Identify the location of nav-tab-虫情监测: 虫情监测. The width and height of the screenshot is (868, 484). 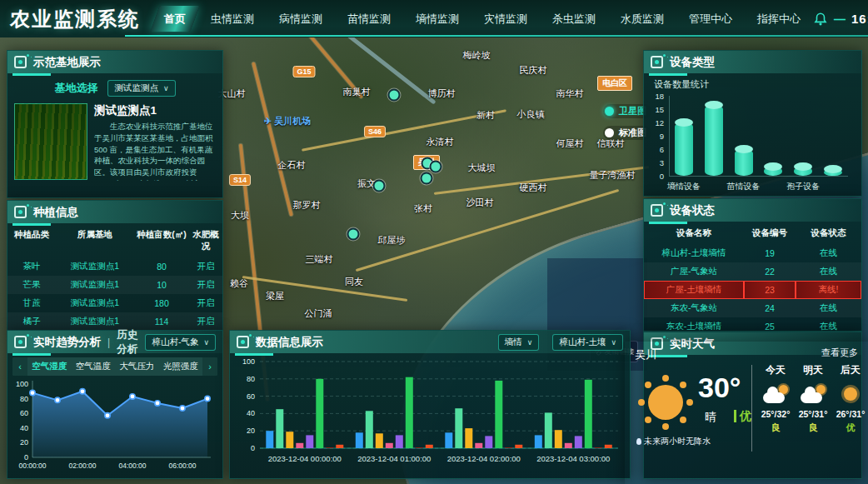
(232, 18).